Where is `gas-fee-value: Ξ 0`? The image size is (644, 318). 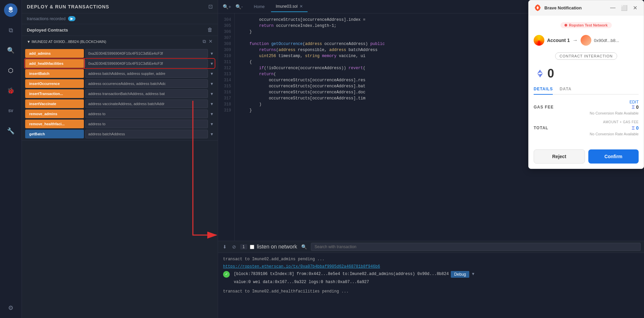
gas-fee-value: Ξ 0 is located at coordinates (635, 107).